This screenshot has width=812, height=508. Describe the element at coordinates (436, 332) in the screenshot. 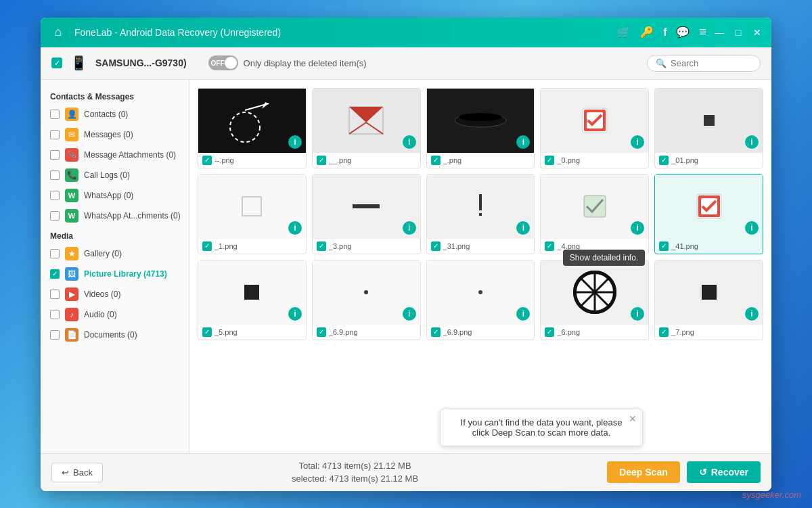

I see `img-checkbox-12: ✓` at that location.